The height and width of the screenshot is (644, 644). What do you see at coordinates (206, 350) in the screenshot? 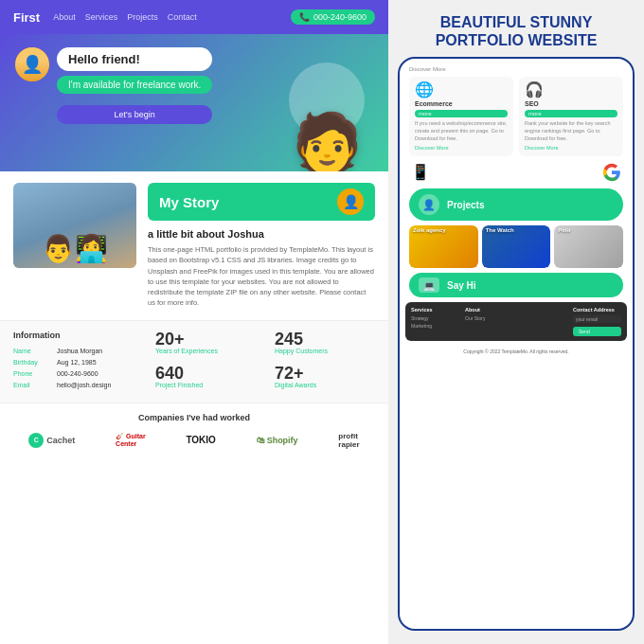
I see `stat-label-experiences: Years of Experiences` at bounding box center [206, 350].